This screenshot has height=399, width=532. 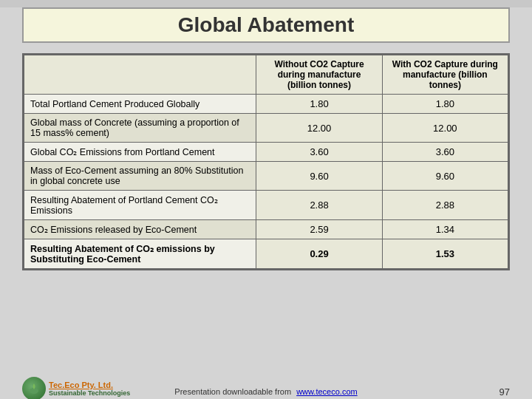 What do you see at coordinates (266, 205) in the screenshot?
I see `table-row: Resulting Abatement of Portland Cement C…` at bounding box center [266, 205].